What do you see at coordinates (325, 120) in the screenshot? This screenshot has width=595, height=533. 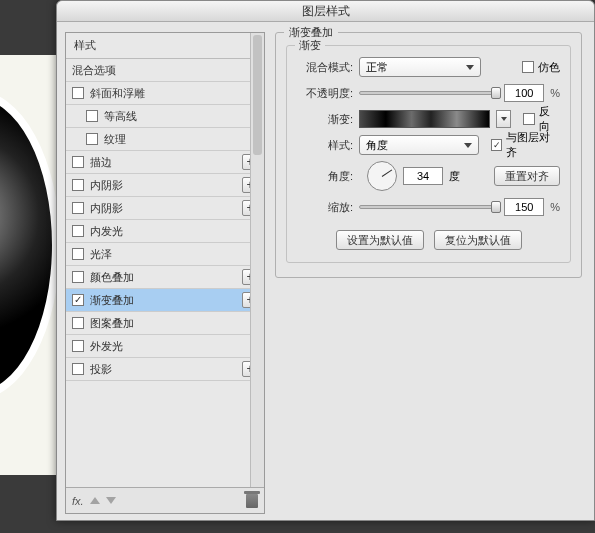 I see `gradient-label: 渐变:` at bounding box center [325, 120].